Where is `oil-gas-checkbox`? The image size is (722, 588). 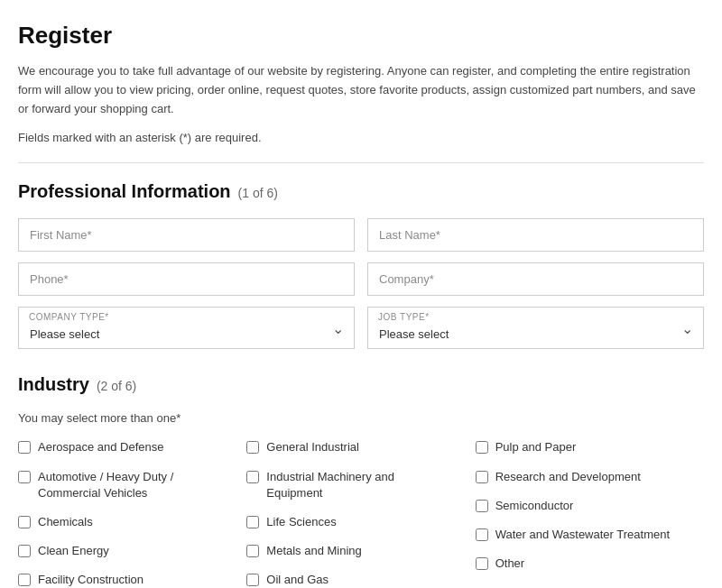 oil-gas-checkbox is located at coordinates (253, 580).